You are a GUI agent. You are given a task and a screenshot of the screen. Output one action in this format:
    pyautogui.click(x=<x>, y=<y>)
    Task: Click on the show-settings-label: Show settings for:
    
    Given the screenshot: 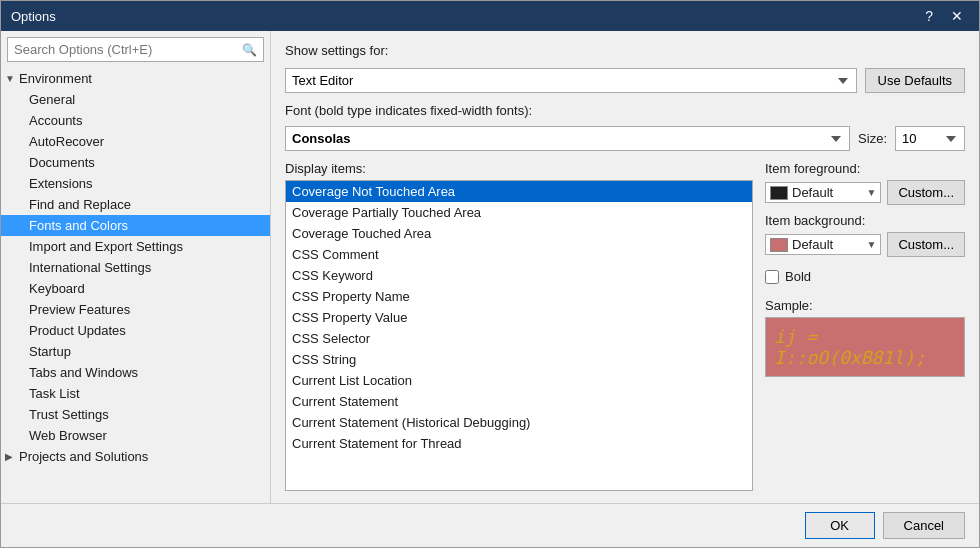 What is the action you would take?
    pyautogui.click(x=336, y=50)
    